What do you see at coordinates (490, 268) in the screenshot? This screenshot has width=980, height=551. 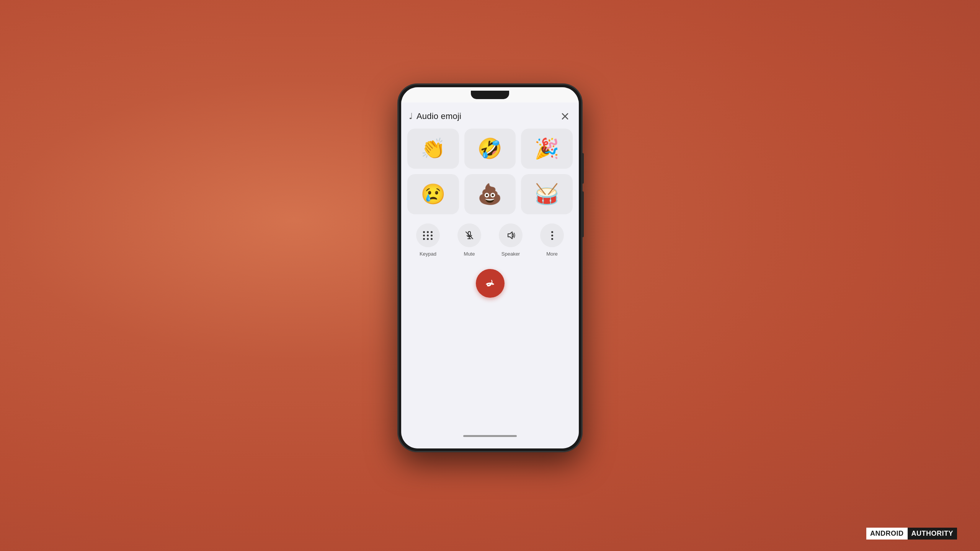 I see `phone-mockup: ♩ Audio emoji 👏 🤣 🎉 😢` at bounding box center [490, 268].